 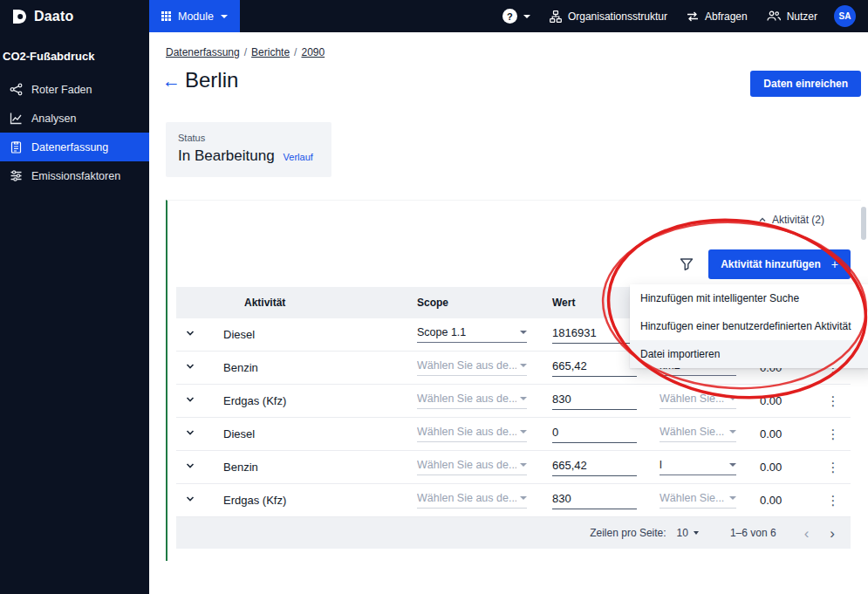 What do you see at coordinates (687, 264) in the screenshot?
I see `funnel-icon` at bounding box center [687, 264].